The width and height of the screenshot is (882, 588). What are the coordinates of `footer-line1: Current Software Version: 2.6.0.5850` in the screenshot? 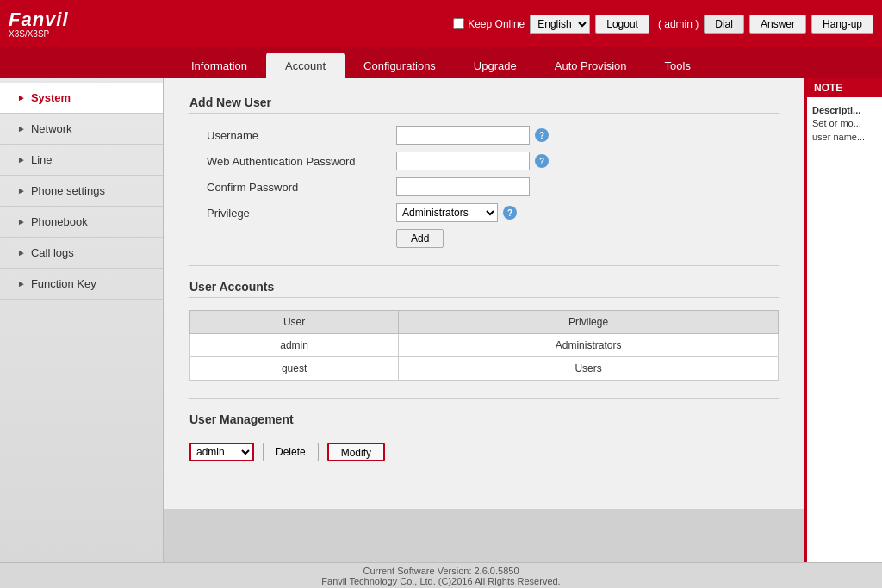 It's located at (441, 571).